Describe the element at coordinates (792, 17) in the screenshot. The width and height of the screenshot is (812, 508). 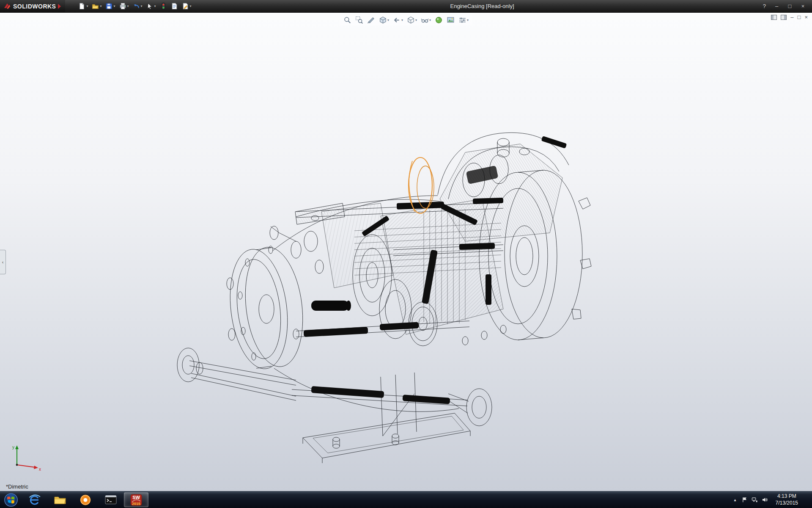
I see `doc-minimize-button: –` at that location.